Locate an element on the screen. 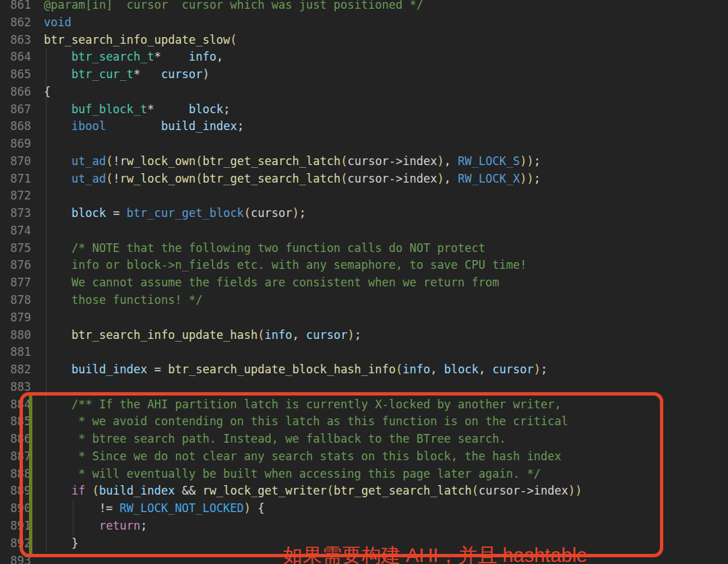 This screenshot has width=728, height=564. line-number: 874 is located at coordinates (16, 231).